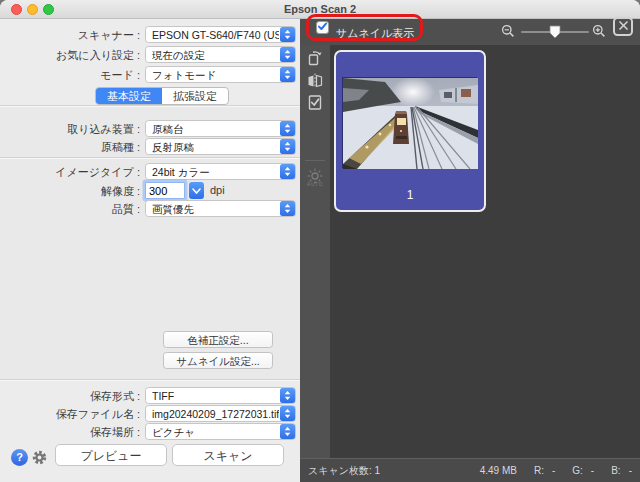 This screenshot has width=640, height=482. Describe the element at coordinates (40, 458) in the screenshot. I see `settings-gear-button` at that location.